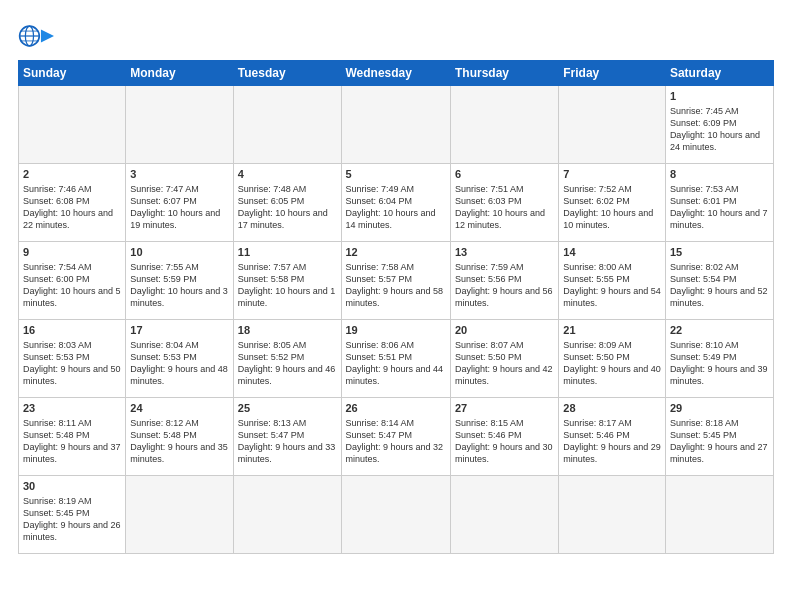 This screenshot has height=612, width=792. I want to click on weekday-header-saturday: Saturday, so click(719, 74).